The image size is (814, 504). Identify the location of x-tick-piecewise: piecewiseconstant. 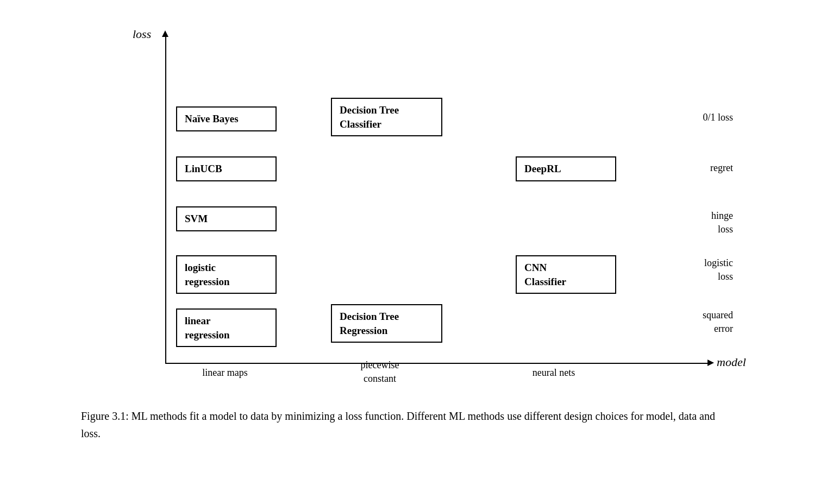
(380, 372).